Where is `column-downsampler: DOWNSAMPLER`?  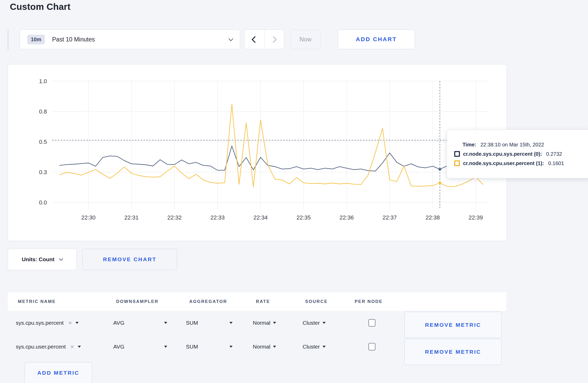 column-downsampler: DOWNSAMPLER is located at coordinates (137, 302).